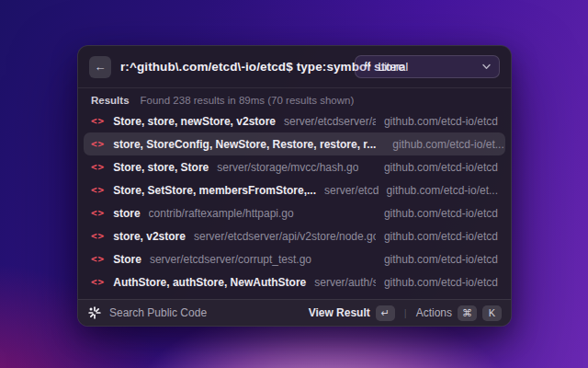 This screenshot has width=588, height=368. I want to click on symbol-names: Store, store, newStore, v2store, so click(195, 121).